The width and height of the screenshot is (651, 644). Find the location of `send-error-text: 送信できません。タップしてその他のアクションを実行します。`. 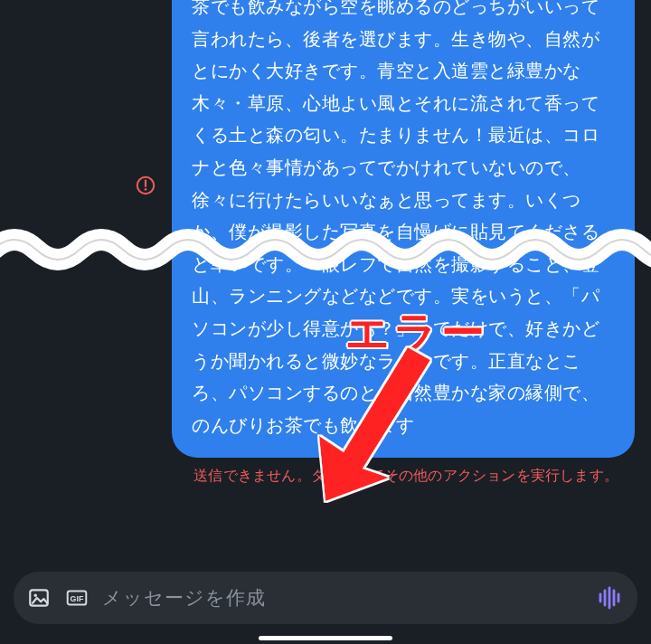

send-error-text: 送信できません。タップしてその他のアクションを実行します。 is located at coordinates (317, 472).